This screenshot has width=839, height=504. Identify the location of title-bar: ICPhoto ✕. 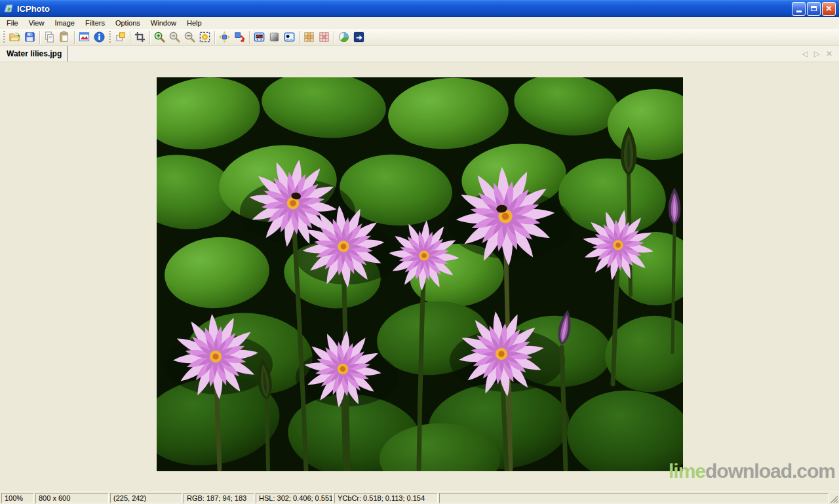
(420, 9).